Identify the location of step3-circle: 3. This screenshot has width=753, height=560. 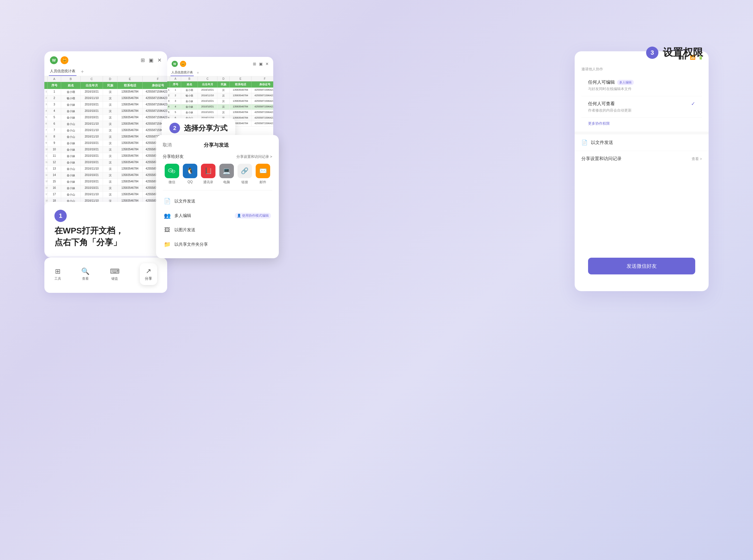
(652, 53).